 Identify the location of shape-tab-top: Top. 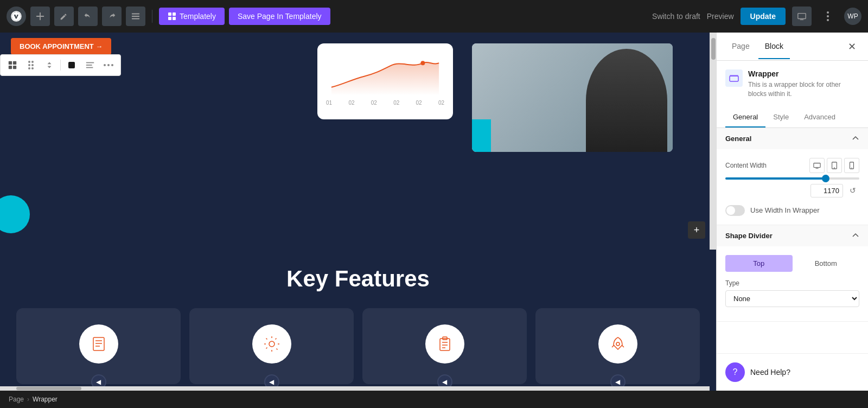
(759, 264).